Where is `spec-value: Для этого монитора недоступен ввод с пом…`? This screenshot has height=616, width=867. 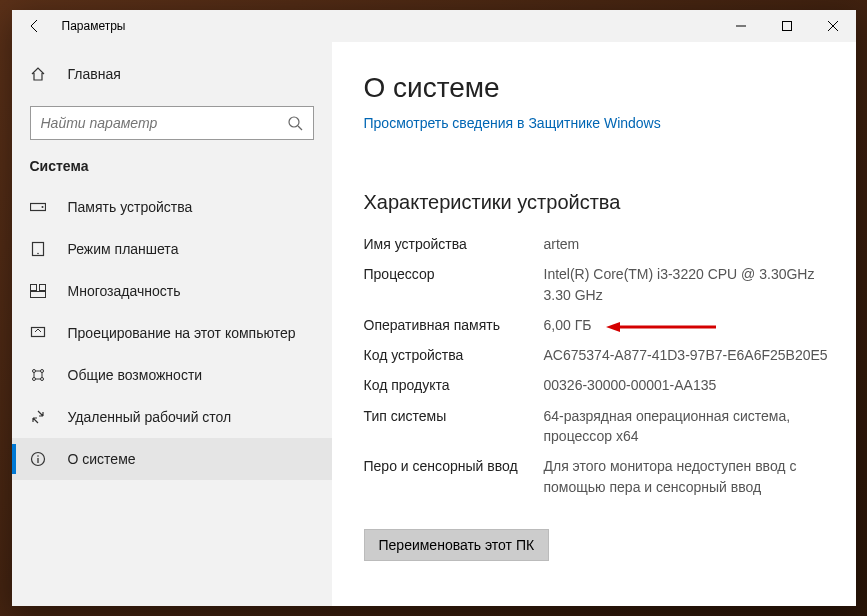
spec-value: Для этого монитора недоступен ввод с пом… is located at coordinates (688, 476).